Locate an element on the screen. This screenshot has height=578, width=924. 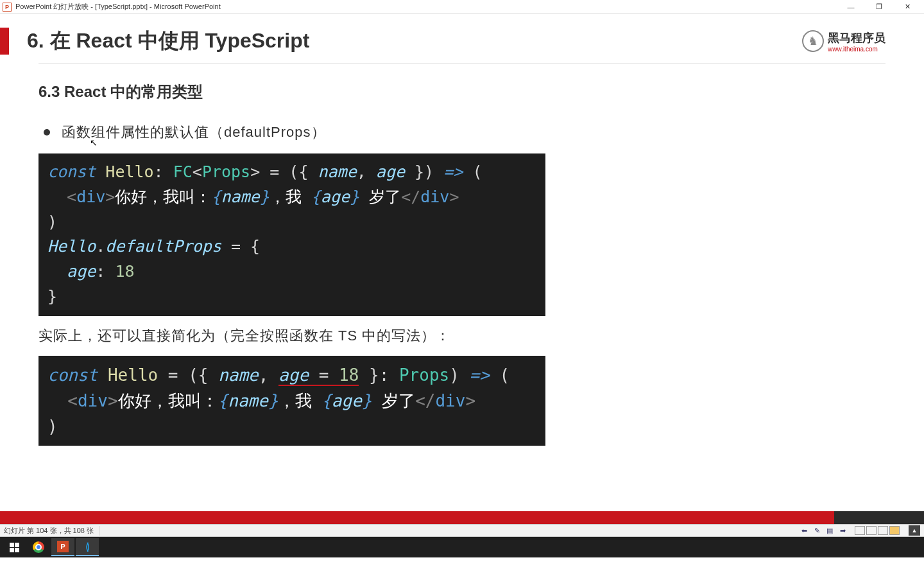
windows-logo-icon is located at coordinates (14, 547).